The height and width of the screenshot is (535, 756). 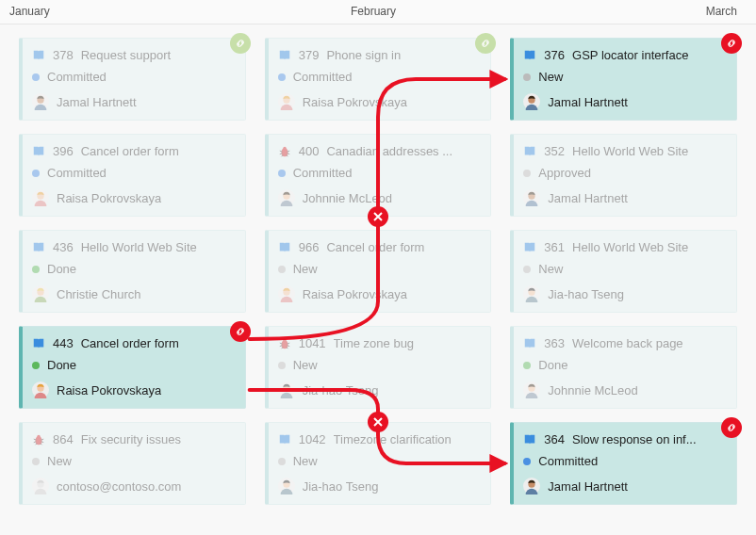 What do you see at coordinates (309, 55) in the screenshot?
I see `work-item-id: 379` at bounding box center [309, 55].